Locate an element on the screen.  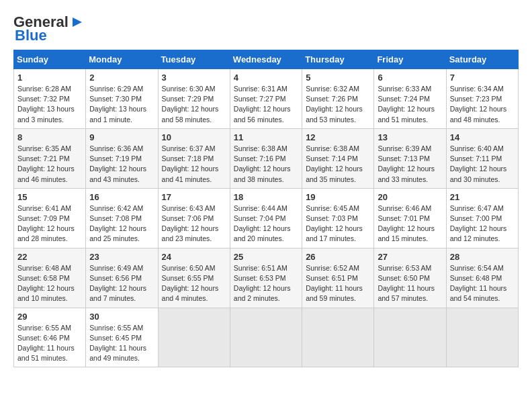
day-number: 13 is located at coordinates (410, 137).